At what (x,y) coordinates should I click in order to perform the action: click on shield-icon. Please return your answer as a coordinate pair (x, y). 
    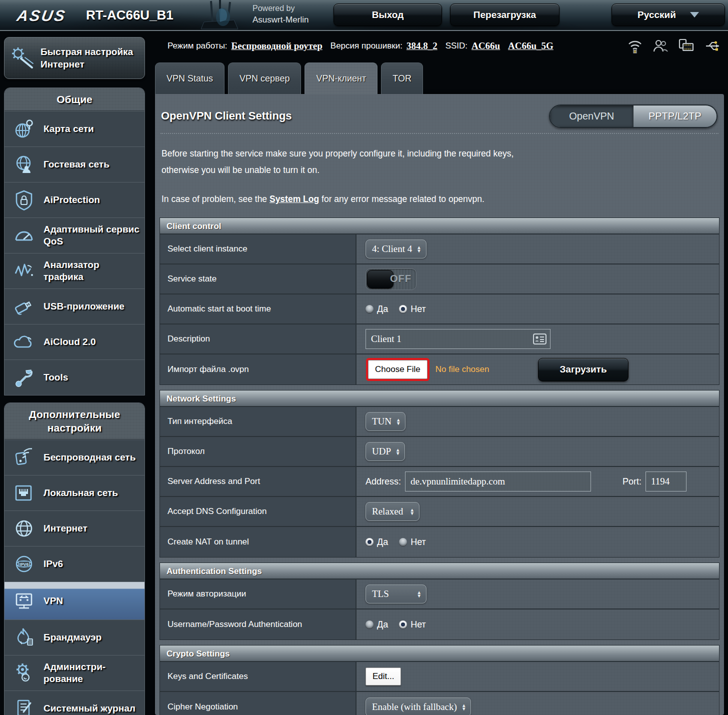
    Looking at the image, I should click on (24, 200).